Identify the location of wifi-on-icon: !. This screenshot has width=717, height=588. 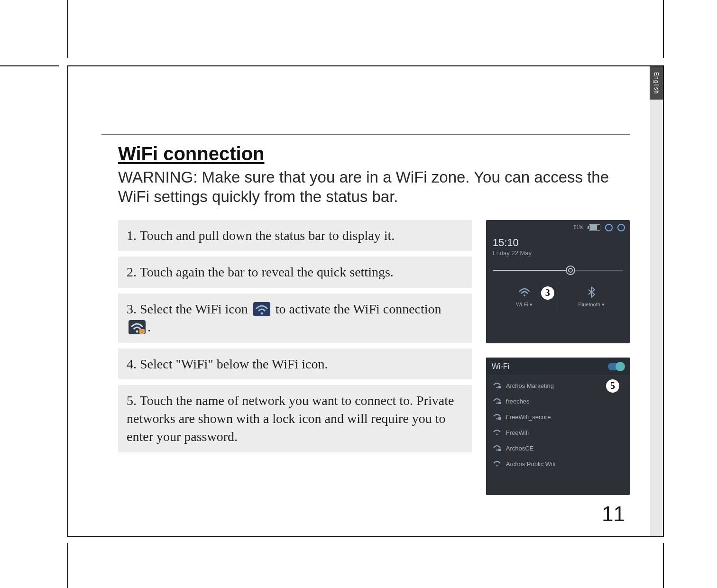
(137, 327).